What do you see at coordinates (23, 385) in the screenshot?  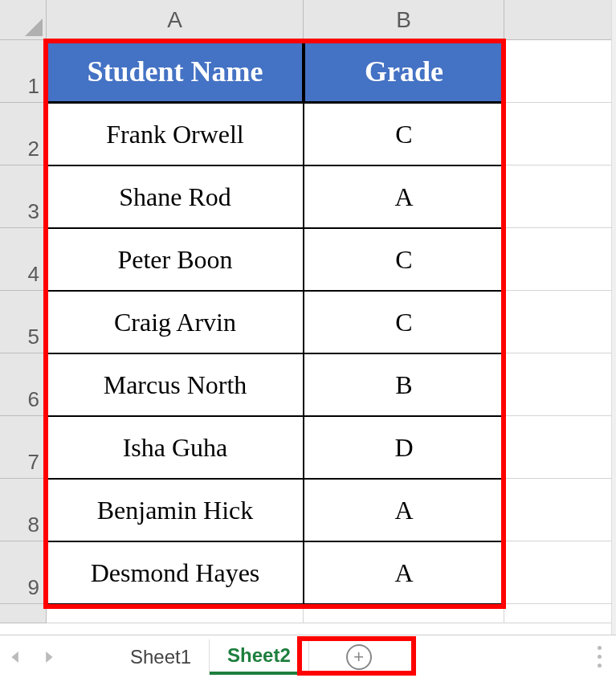 I see `row-header-6: 6` at bounding box center [23, 385].